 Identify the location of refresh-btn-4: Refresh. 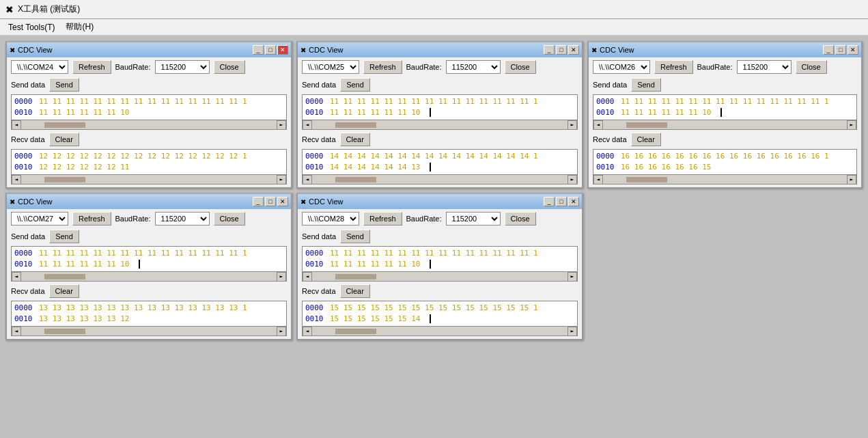
(92, 219).